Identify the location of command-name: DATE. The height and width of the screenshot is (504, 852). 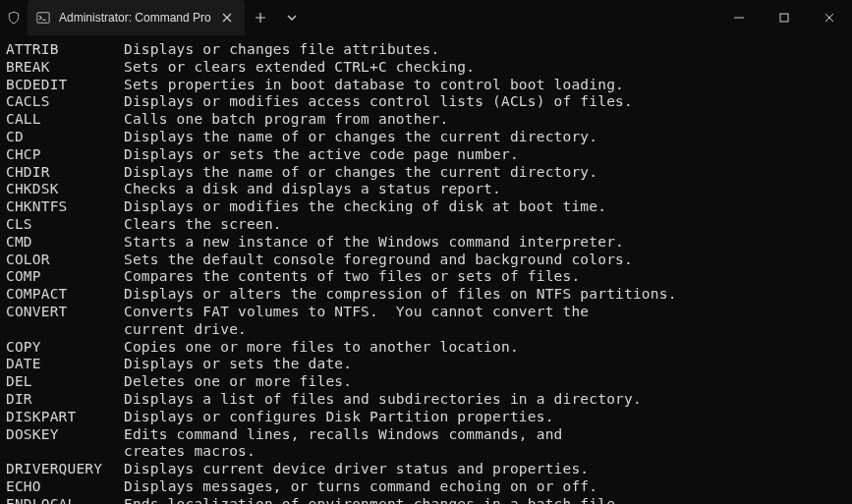
(65, 364).